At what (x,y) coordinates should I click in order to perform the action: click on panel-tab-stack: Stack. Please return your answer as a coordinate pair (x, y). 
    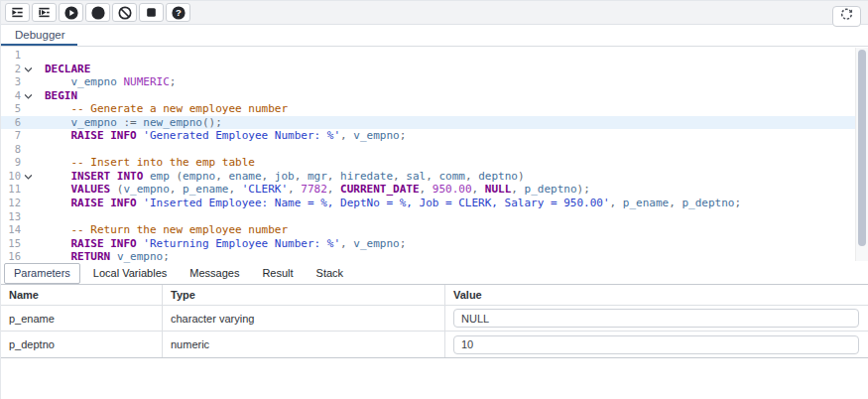
    Looking at the image, I should click on (330, 274).